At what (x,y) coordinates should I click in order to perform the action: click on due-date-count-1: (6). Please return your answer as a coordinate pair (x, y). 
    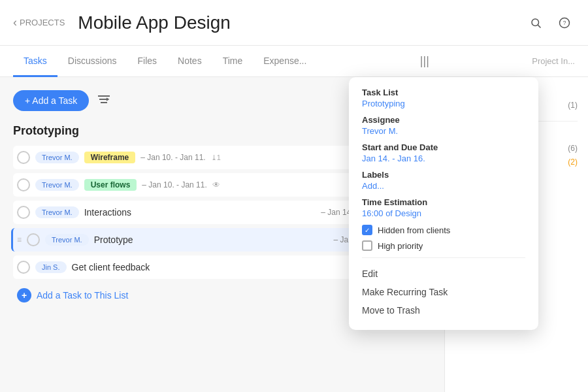
    Looking at the image, I should click on (572, 149).